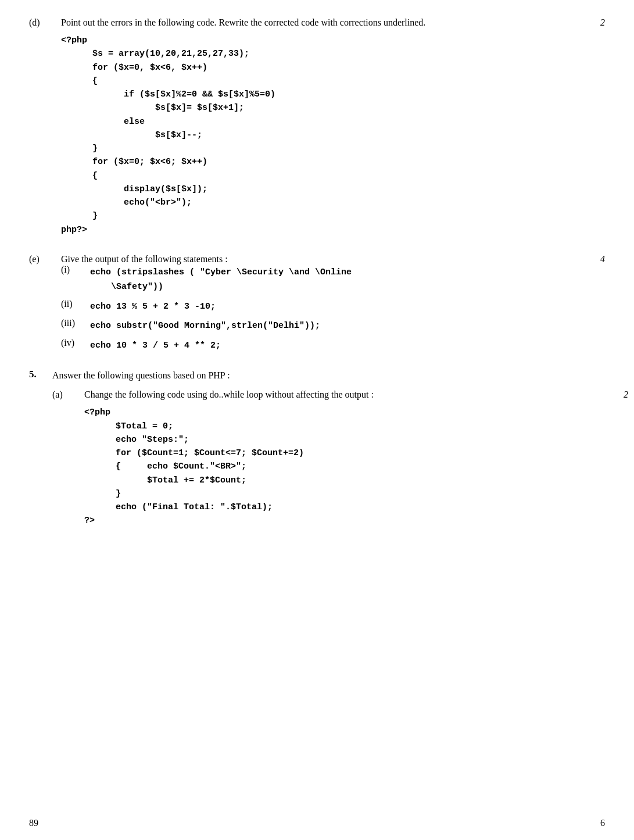  What do you see at coordinates (69, 395) in the screenshot?
I see `a-label: (a)` at bounding box center [69, 395].